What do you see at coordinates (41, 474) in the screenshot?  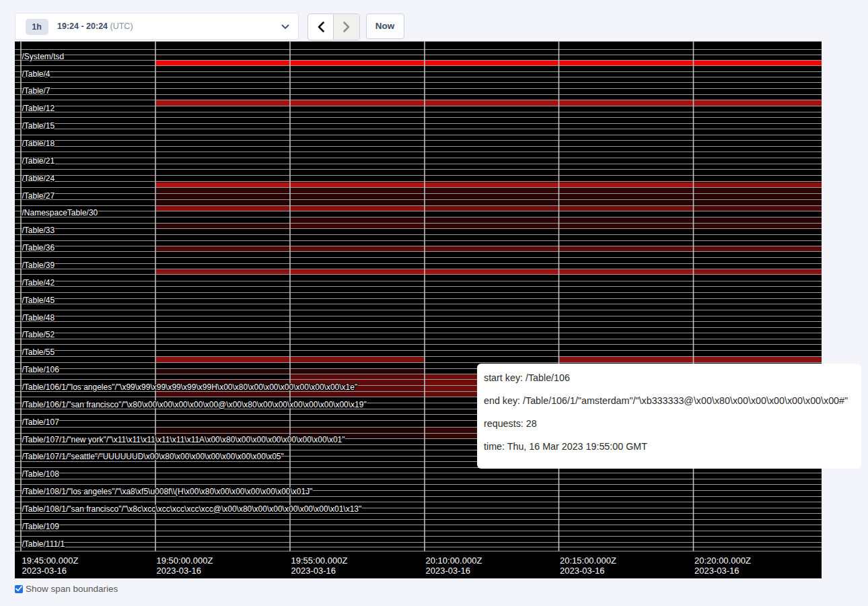 I see `svg-text: /Table/108` at bounding box center [41, 474].